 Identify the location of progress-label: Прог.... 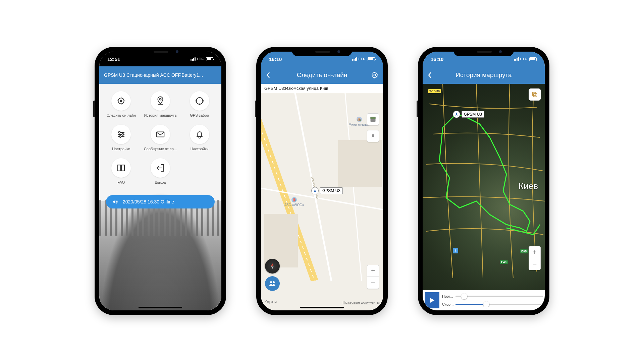
(448, 296).